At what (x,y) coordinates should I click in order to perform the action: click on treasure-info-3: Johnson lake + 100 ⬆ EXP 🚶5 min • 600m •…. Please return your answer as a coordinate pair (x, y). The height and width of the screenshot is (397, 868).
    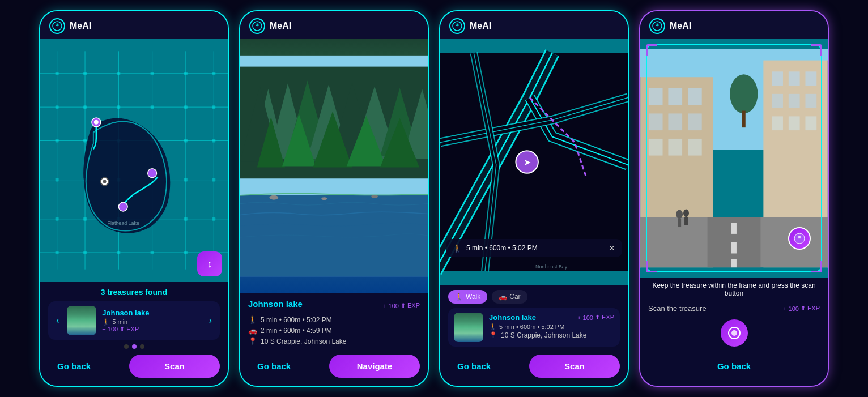
    Looking at the image, I should click on (552, 327).